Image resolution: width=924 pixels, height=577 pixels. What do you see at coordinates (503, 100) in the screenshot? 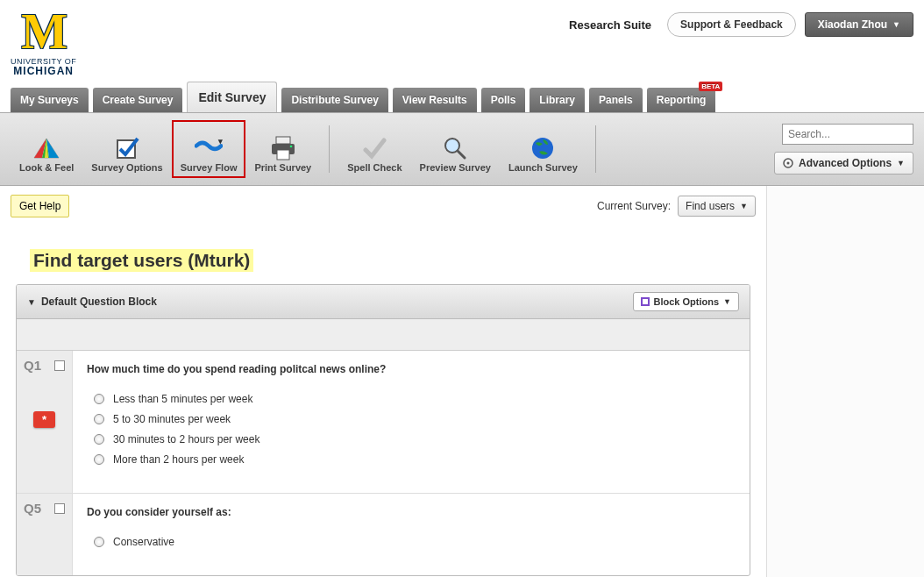
I see `tab-polls: Polls` at bounding box center [503, 100].